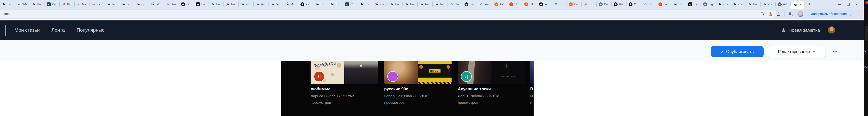  What do you see at coordinates (778, 14) in the screenshot?
I see `extensions-puzzle-icon` at bounding box center [778, 14].